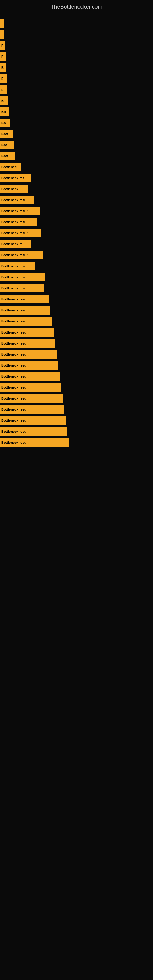  I want to click on bar-row: Bottleneck, so click(76, 189).